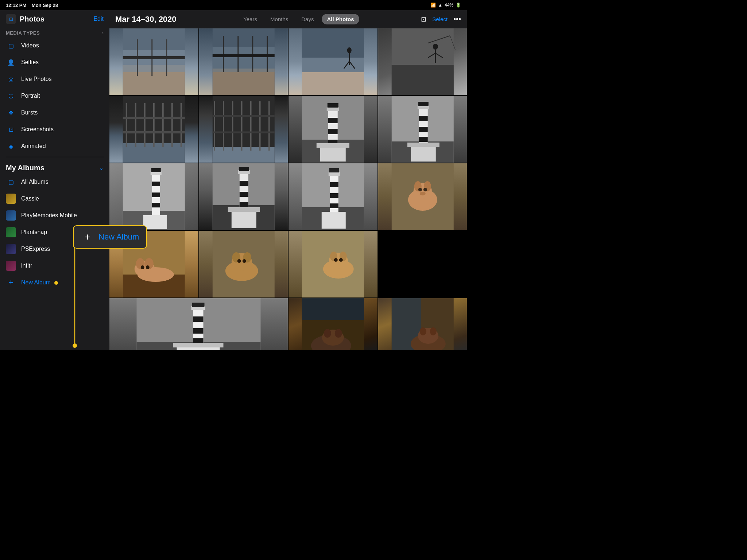  Describe the element at coordinates (55, 62) in the screenshot. I see `sidebar-item-selfies: 👤 Selfies` at that location.